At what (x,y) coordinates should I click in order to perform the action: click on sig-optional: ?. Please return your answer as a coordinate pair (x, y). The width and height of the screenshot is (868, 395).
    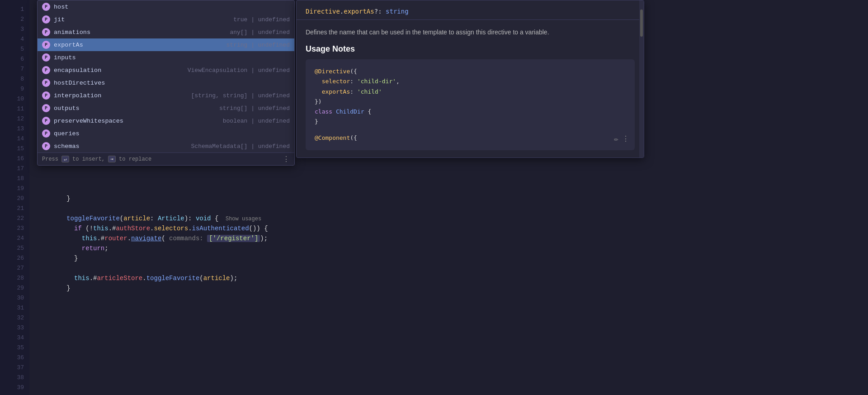
    Looking at the image, I should click on (376, 11).